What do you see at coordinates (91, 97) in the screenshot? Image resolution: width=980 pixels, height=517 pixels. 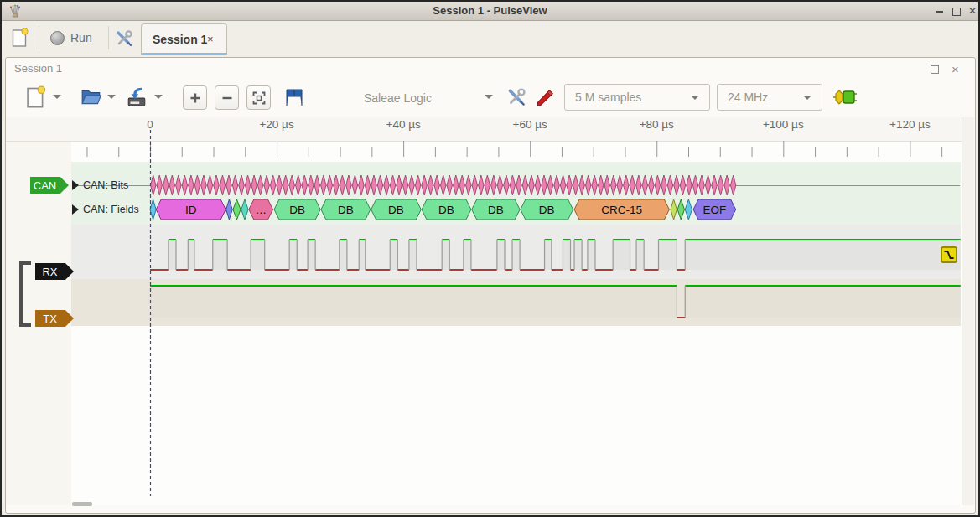 I see `open-folder-icon` at bounding box center [91, 97].